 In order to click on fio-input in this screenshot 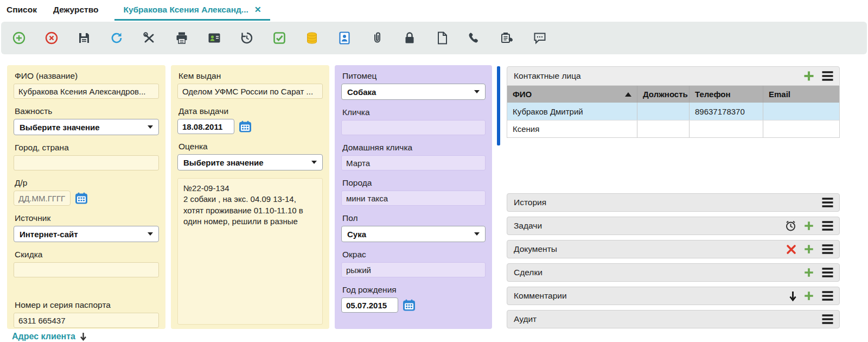, I will do `click(86, 91)`.